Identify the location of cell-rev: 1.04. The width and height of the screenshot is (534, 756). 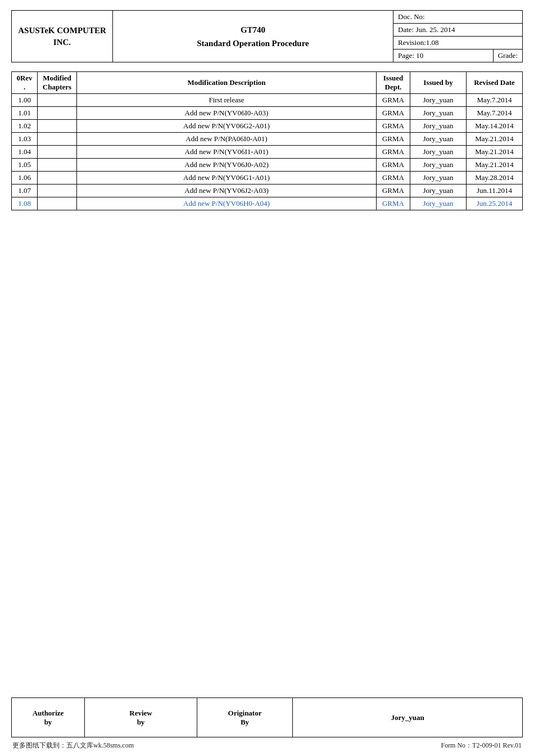
(25, 152).